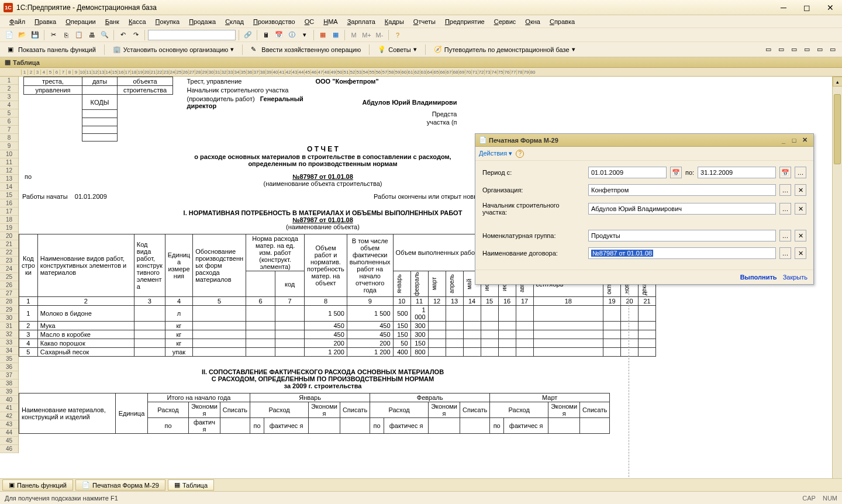 This screenshot has height=504, width=842. What do you see at coordinates (438, 50) in the screenshot?
I see `compass-icon: 🧭` at bounding box center [438, 50].